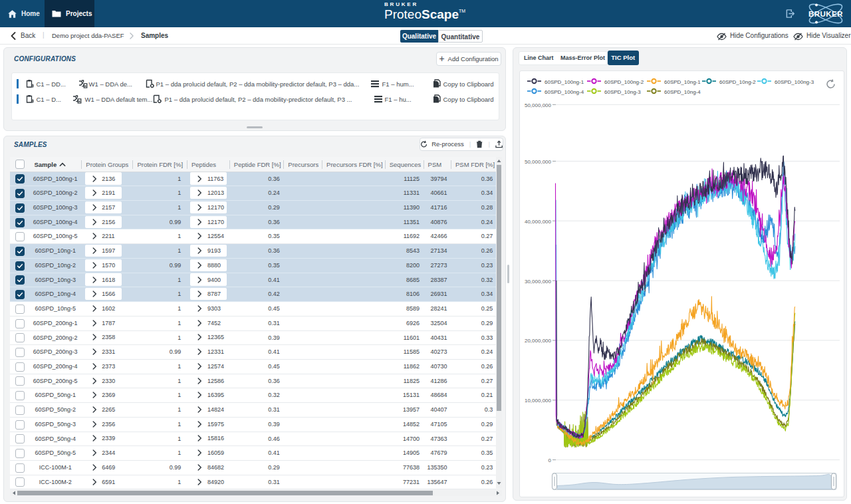 This screenshot has width=851, height=504. I want to click on svg-text: 10,000,000, so click(539, 400).